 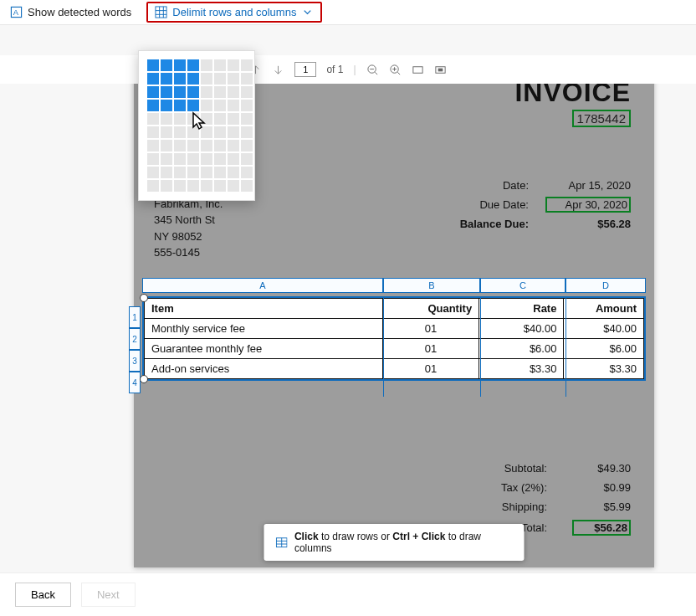 I want to click on show-detected-words-button: A Show detected words, so click(x=70, y=12).